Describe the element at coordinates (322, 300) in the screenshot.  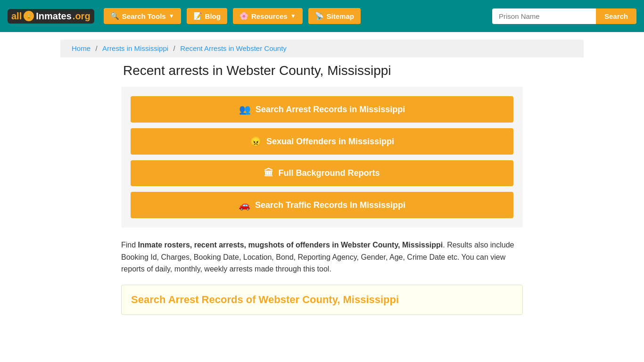
I see `bottom-section: Search Arrest Records of Webster County,…` at that location.